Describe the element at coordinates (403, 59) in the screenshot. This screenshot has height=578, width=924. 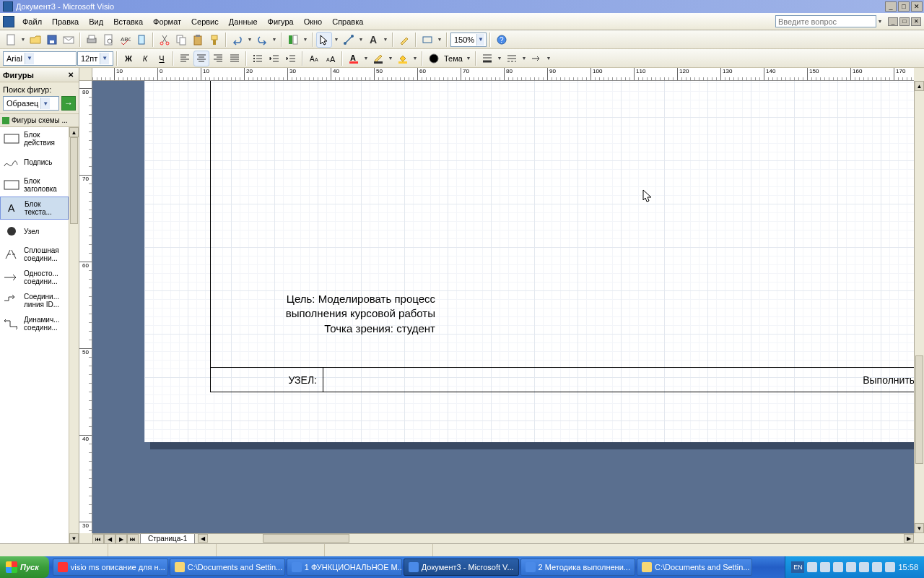
I see `fill-color-button` at that location.